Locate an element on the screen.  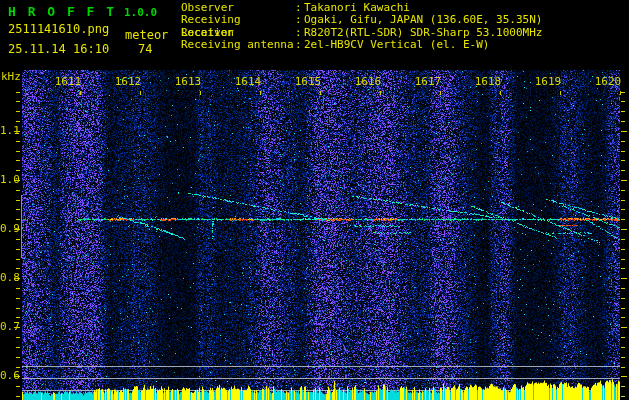
freq-tick-label: 1.0 is located at coordinates (8, 180).